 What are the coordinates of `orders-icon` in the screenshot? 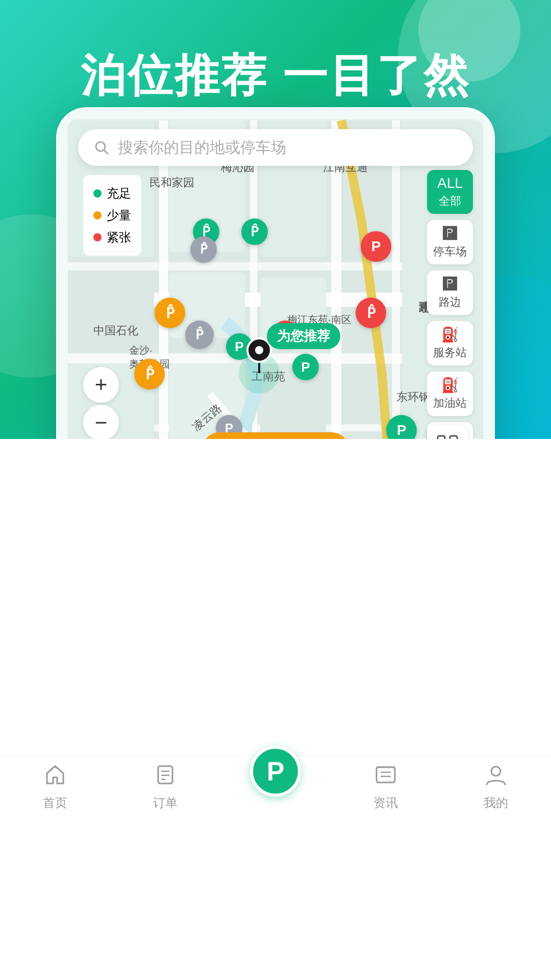 It's located at (165, 777).